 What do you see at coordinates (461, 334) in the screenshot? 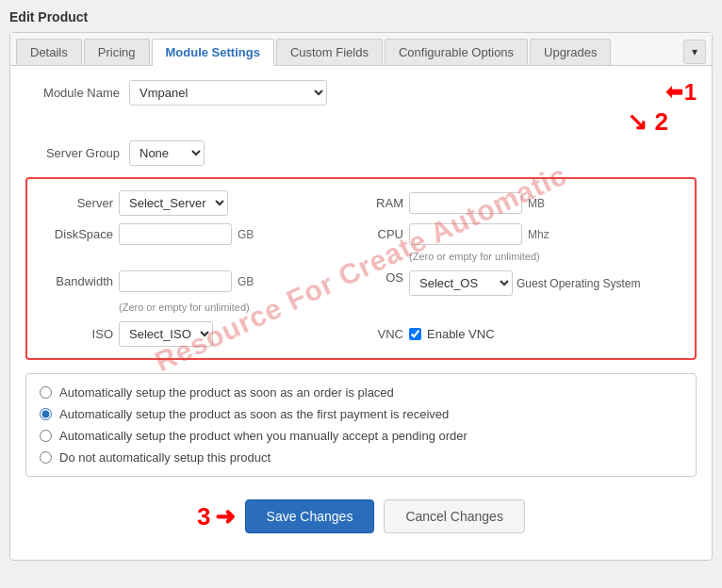
I see `vnc-checkbox-label: Enable VNC` at bounding box center [461, 334].